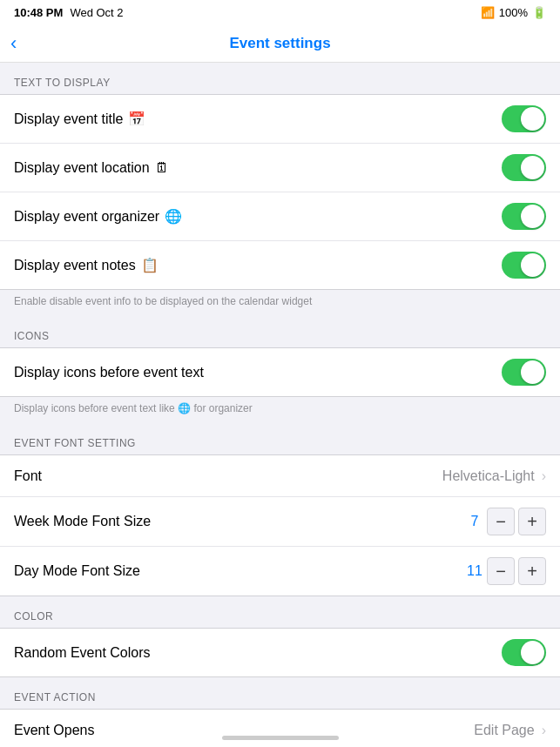 The height and width of the screenshot is (747, 560). I want to click on page-title: Event settings, so click(280, 44).